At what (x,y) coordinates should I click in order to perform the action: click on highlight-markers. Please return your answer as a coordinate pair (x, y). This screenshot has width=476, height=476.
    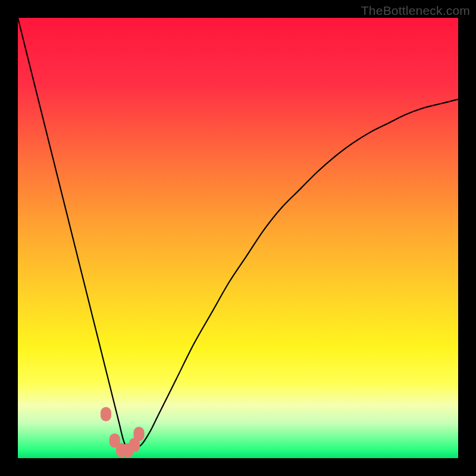
    Looking at the image, I should click on (123, 432).